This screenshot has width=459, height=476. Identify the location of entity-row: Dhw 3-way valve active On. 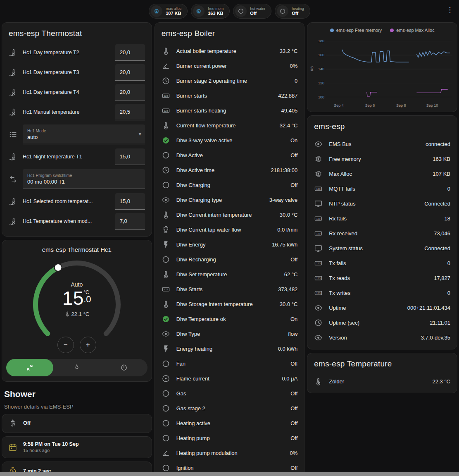
(230, 140).